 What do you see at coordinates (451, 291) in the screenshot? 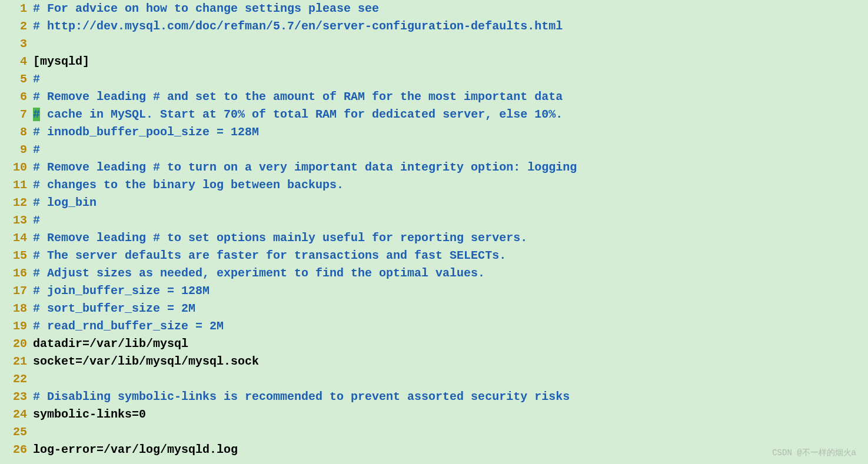
I see `line-content: # join_buffer_size = 128M` at bounding box center [451, 291].